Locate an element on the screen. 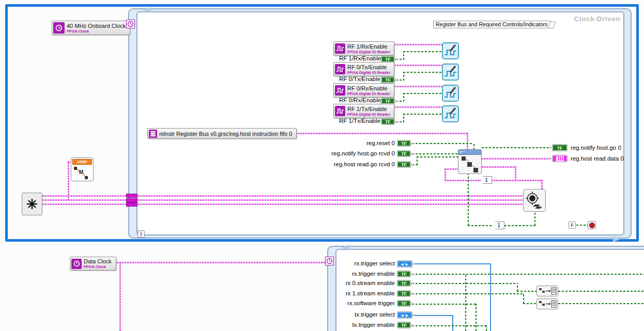 The height and width of the screenshot is (331, 644). trigger-control-label: rx.trigger enable is located at coordinates (356, 274).